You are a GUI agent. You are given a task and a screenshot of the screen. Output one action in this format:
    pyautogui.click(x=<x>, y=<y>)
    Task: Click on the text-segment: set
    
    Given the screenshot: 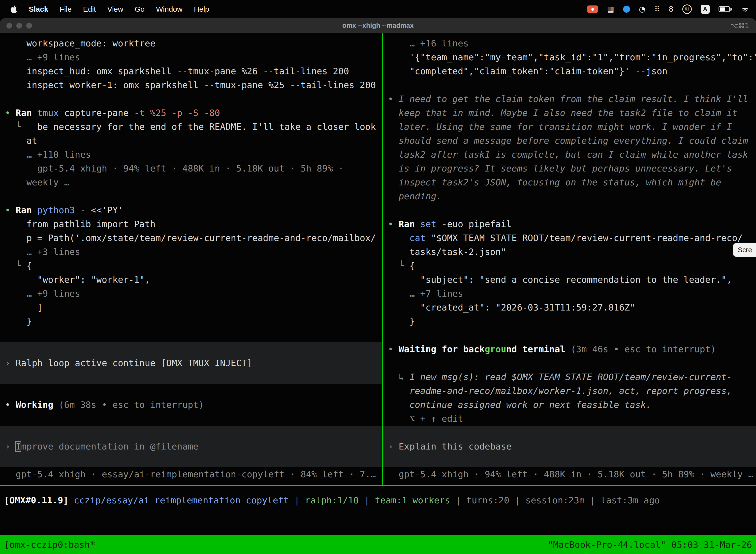 What is the action you would take?
    pyautogui.click(x=431, y=224)
    